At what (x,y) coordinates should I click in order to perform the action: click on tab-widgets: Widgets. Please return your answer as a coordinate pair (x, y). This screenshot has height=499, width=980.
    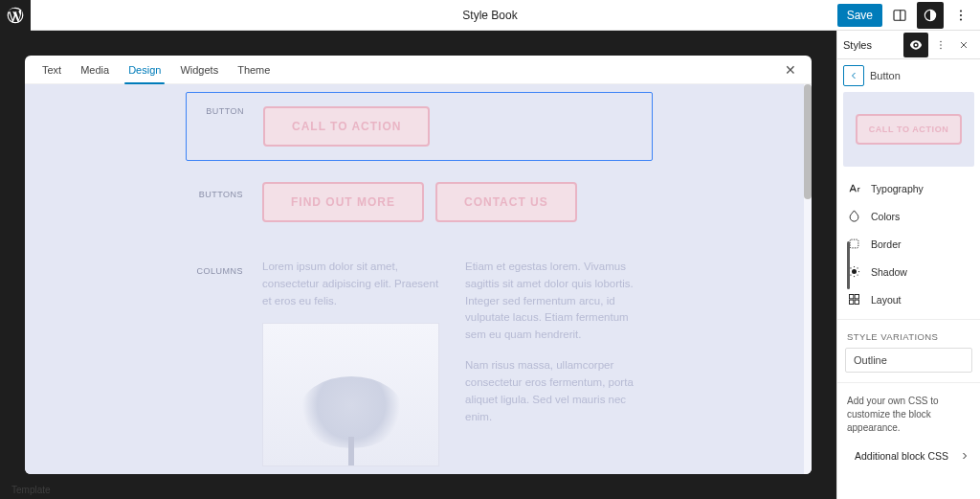
    Looking at the image, I should click on (199, 69).